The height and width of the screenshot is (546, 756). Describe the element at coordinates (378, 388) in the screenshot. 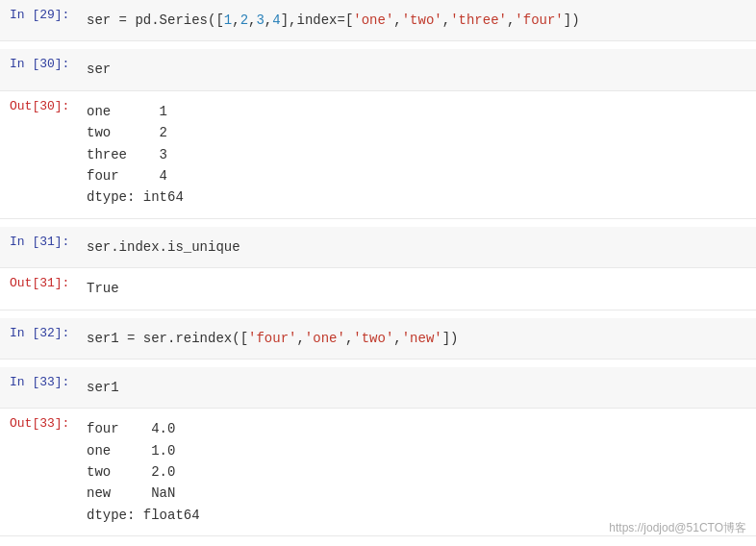

I see `cell-33-in: In [33]: ser1` at that location.